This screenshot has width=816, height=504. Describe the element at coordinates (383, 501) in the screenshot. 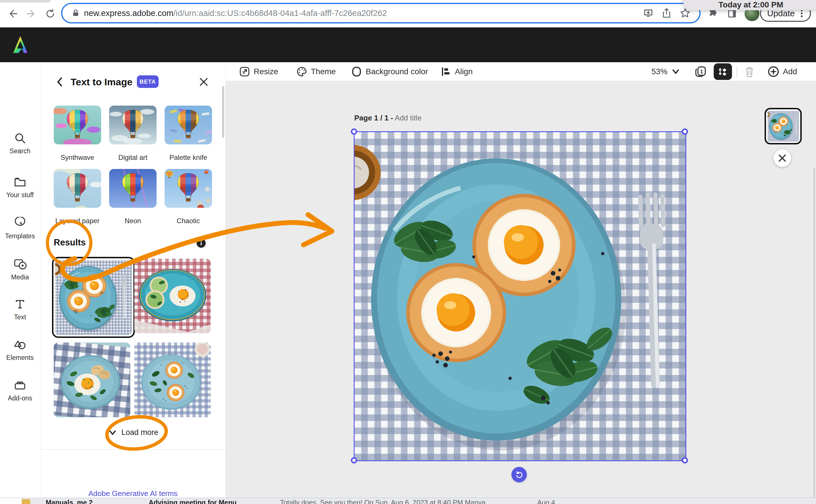

I see `email-snippet-fragment: Totally does. See you then! On Sun, Aug …` at that location.